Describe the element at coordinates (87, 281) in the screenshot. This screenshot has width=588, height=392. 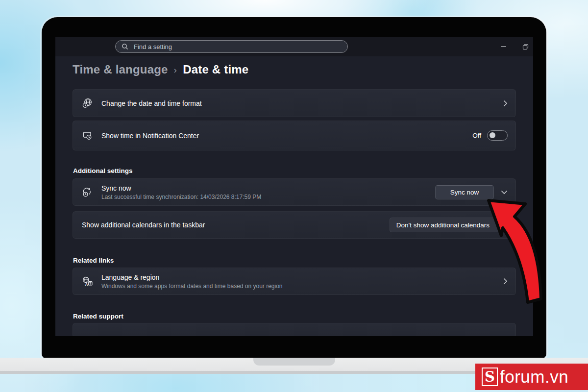
I see `language-globe-icon: A` at that location.